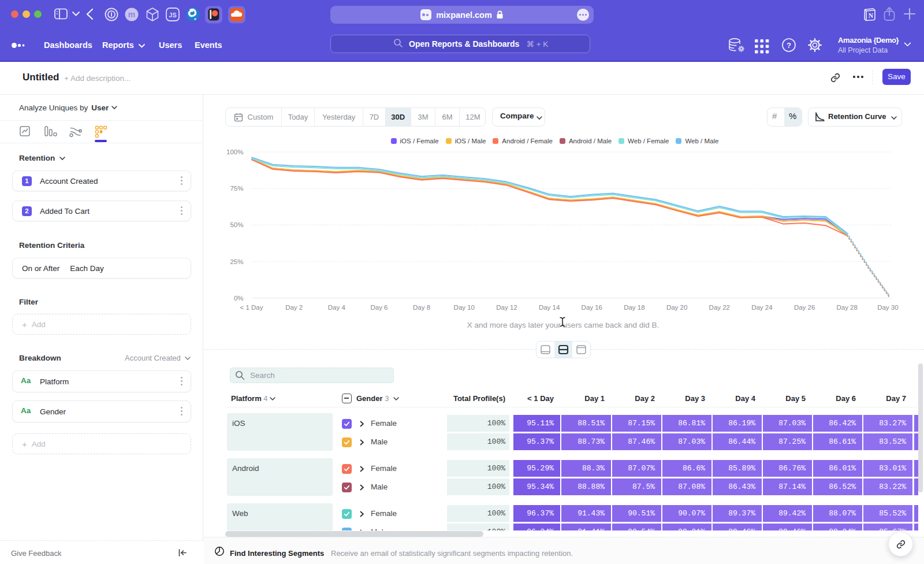  What do you see at coordinates (550, 307) in the screenshot?
I see `svg-text: Day 14` at bounding box center [550, 307].